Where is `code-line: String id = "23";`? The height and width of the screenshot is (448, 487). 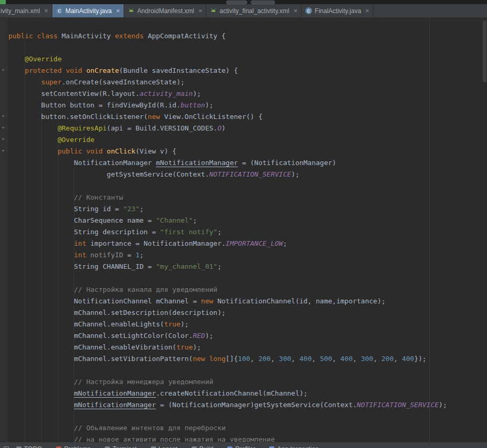
code-line: String id = "23"; is located at coordinates (248, 209).